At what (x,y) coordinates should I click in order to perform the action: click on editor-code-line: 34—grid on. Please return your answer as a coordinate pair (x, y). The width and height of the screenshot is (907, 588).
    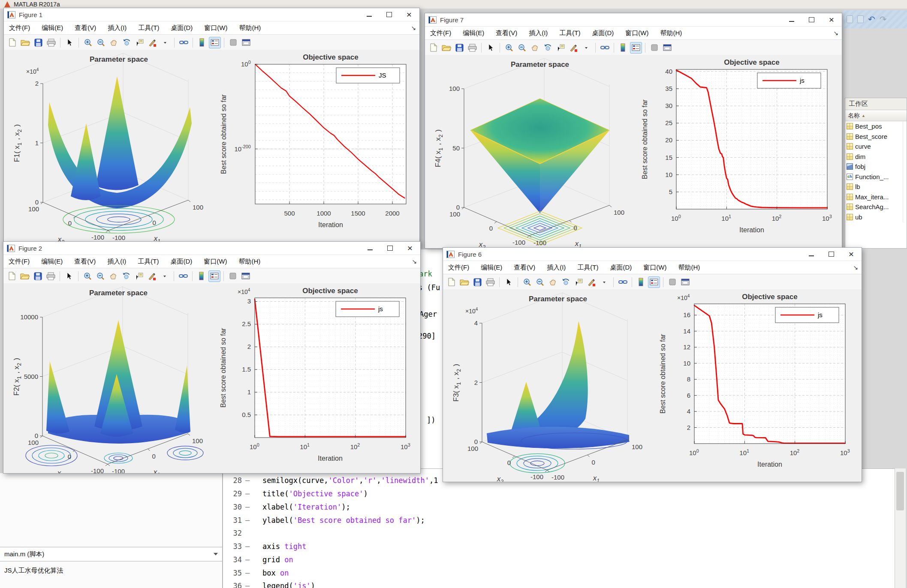
    Looking at the image, I should click on (559, 560).